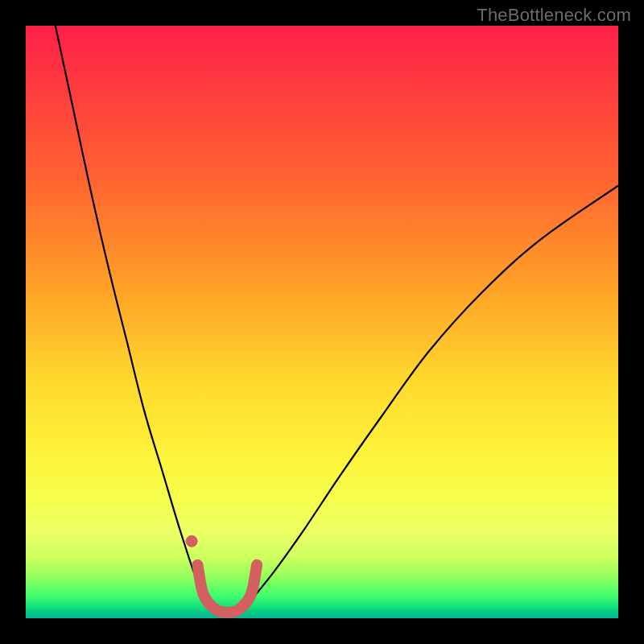  Describe the element at coordinates (227, 589) in the screenshot. I see `marker-u-shape` at that location.